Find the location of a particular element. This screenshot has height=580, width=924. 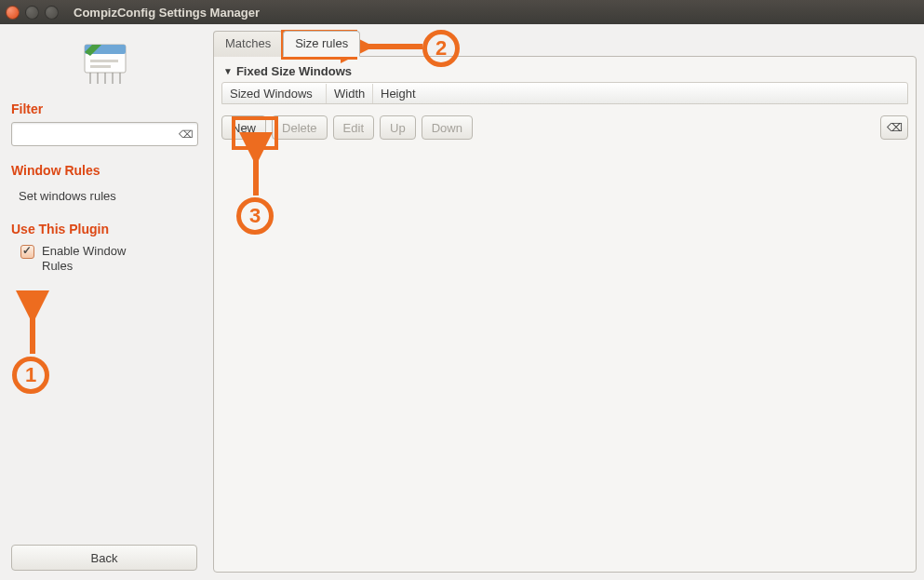

titlebar: CompizConfig Settings Manager is located at coordinates (462, 12).